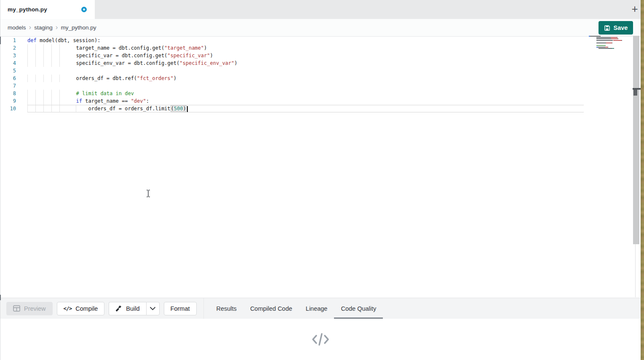  I want to click on line-number: 3, so click(8, 56).